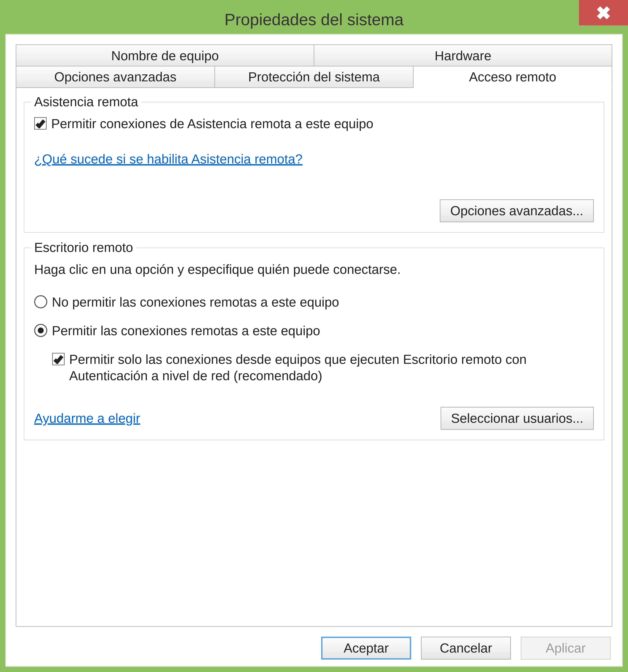  Describe the element at coordinates (566, 648) in the screenshot. I see `button-apply: Aplicar` at that location.